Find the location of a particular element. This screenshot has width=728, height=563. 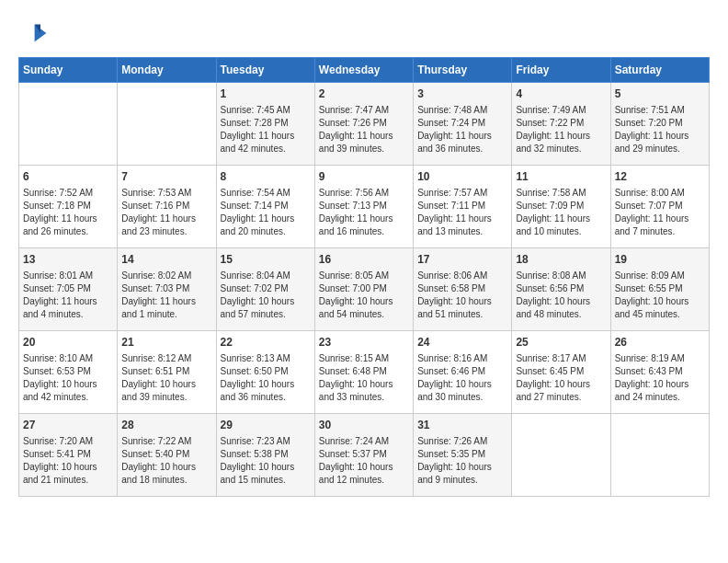

day-info: Sunrise: 8:16 AMSunset: 6:46 PMDaylight:… is located at coordinates (462, 378).